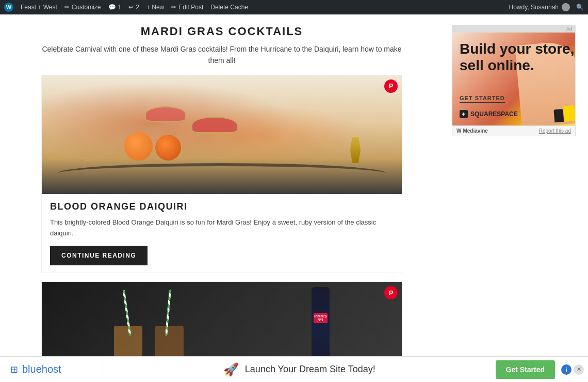 The height and width of the screenshot is (382, 588). What do you see at coordinates (83, 7) in the screenshot?
I see `admin-bar-customize: ✏ Customize` at bounding box center [83, 7].